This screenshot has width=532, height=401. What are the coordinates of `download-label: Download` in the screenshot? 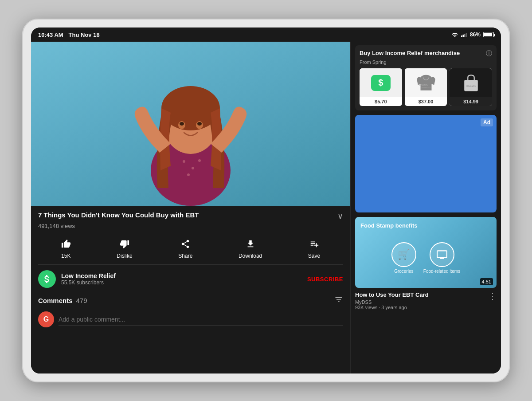 It's located at (250, 256).